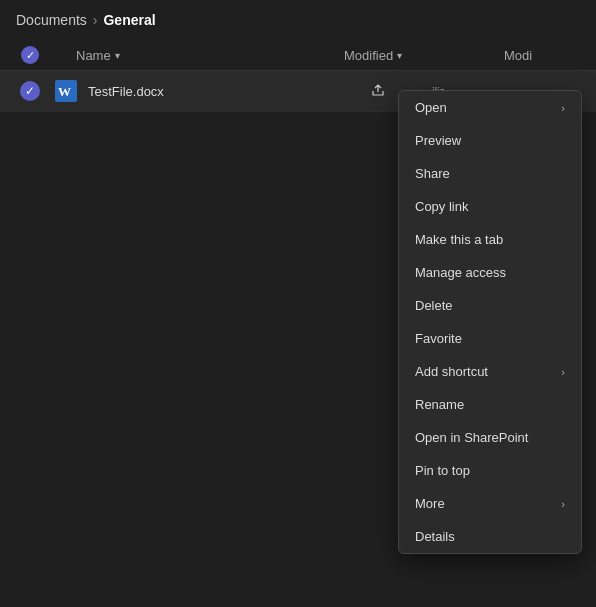  What do you see at coordinates (30, 55) in the screenshot?
I see `select-all-checkbox: ✓` at bounding box center [30, 55].